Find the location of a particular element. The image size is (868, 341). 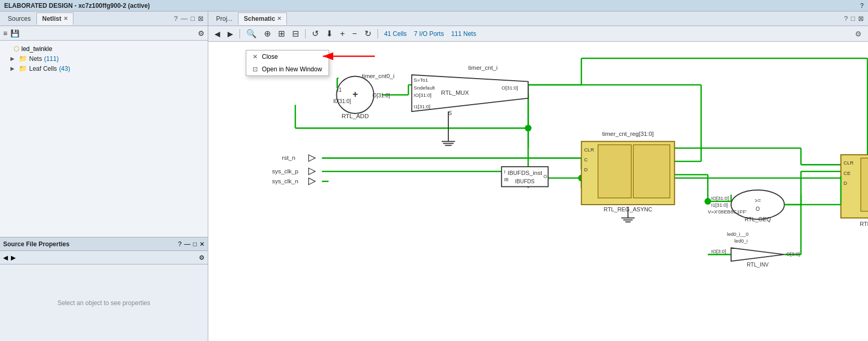

right-gear-icon: ⚙ is located at coordinates (858, 34).